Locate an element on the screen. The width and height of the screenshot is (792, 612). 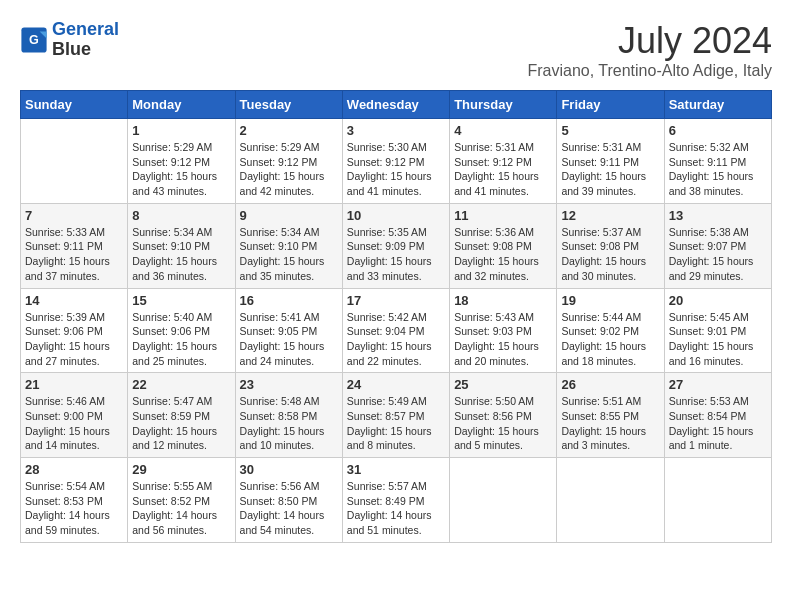
day-info: Sunrise: 5:39 AM Sunset: 9:06 PM Dayligh… is located at coordinates (74, 340).